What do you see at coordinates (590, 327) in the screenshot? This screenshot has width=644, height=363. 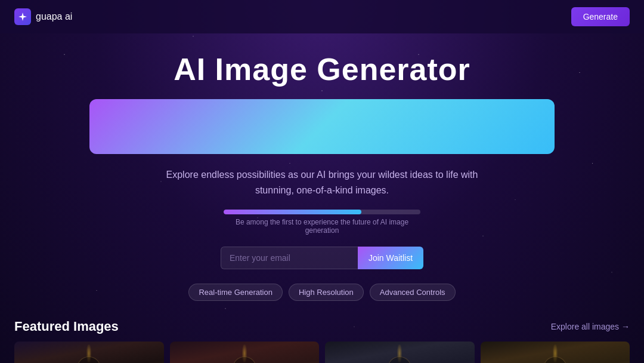 I see `explore-all-link: Explore all images →` at bounding box center [590, 327].